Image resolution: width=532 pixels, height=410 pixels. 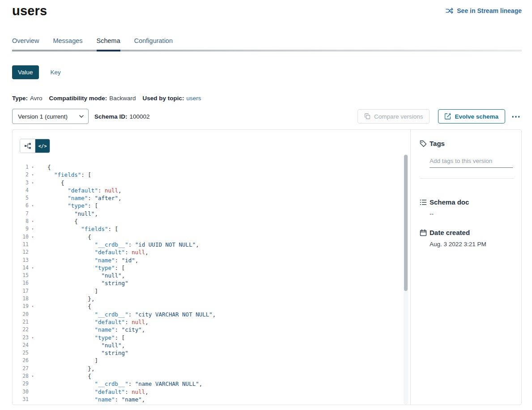 What do you see at coordinates (21, 376) in the screenshot?
I see `line-number: 28` at bounding box center [21, 376].